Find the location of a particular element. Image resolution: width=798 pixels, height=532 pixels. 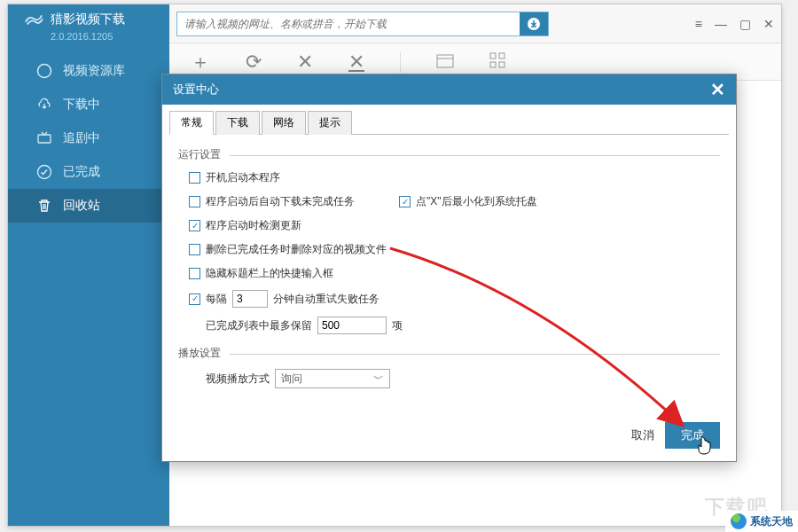

topbar: ≡ — ▢ ✕ is located at coordinates (475, 24).